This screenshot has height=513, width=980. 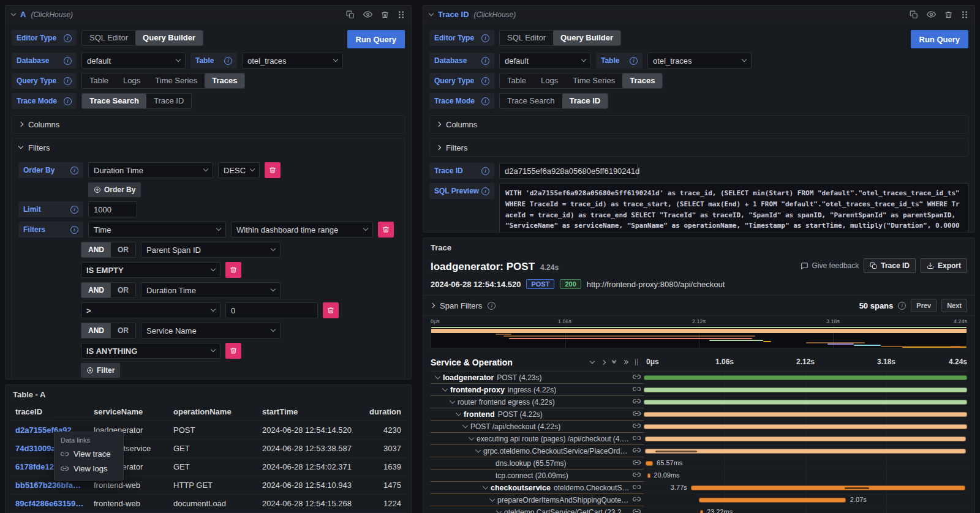 What do you see at coordinates (699, 402) in the screenshot?
I see `span-row: router frontend egress (4.22s)` at bounding box center [699, 402].